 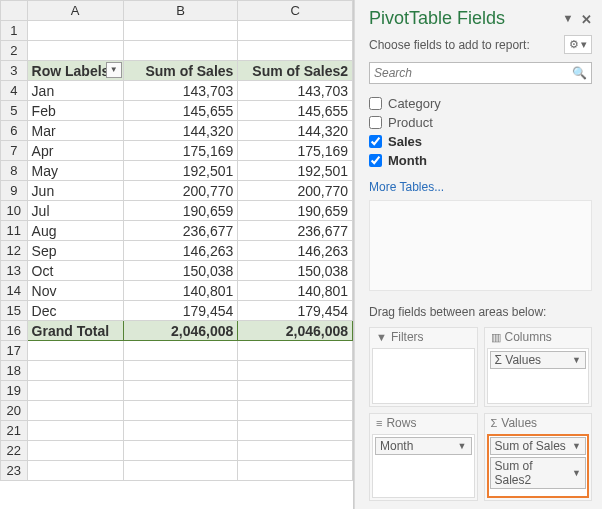 I want to click on sales2-cell: 179,454, so click(x=296, y=311).